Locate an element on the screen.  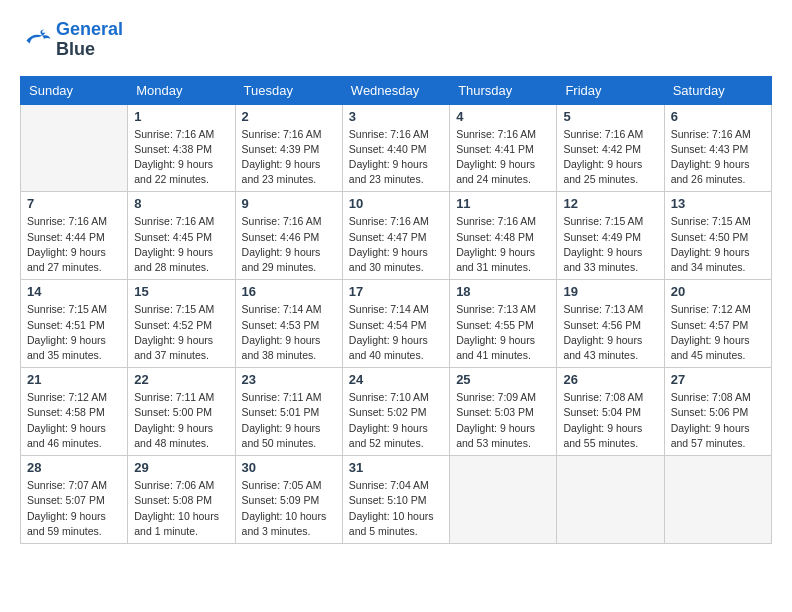
week-row-2: 7Sunrise: 7:16 AM Sunset: 4:44 PM Daylig… is located at coordinates (396, 236).